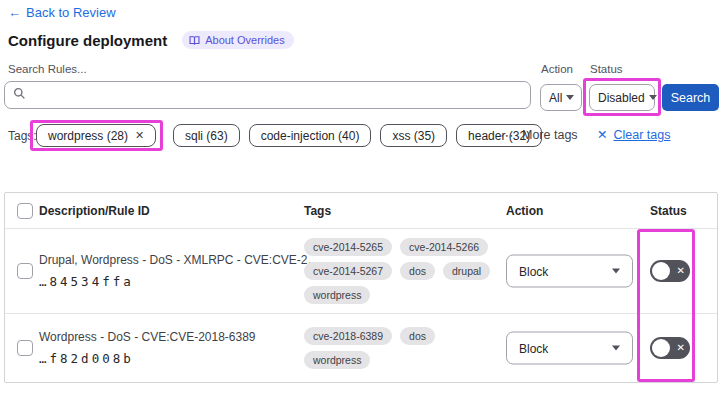 This screenshot has height=406, width=725. What do you see at coordinates (238, 40) in the screenshot?
I see `about-overrides-badge: About Overrides` at bounding box center [238, 40].